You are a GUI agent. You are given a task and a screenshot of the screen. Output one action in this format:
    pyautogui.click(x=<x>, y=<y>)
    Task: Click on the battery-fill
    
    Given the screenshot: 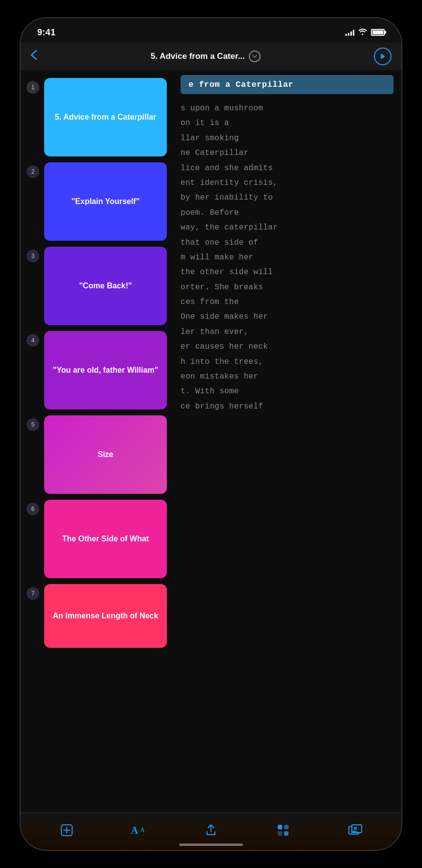 What is the action you would take?
    pyautogui.click(x=378, y=32)
    